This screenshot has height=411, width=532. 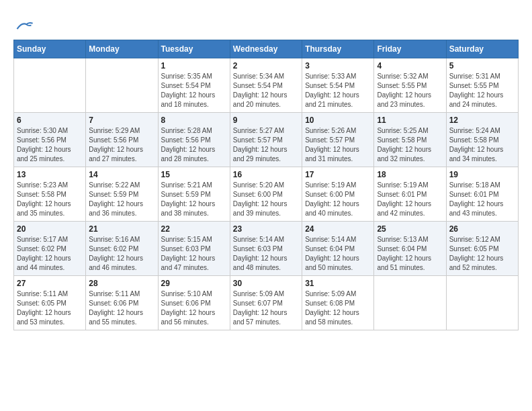 I want to click on sunrise-label: Sunrise: 5:10 AM, so click(x=187, y=294).